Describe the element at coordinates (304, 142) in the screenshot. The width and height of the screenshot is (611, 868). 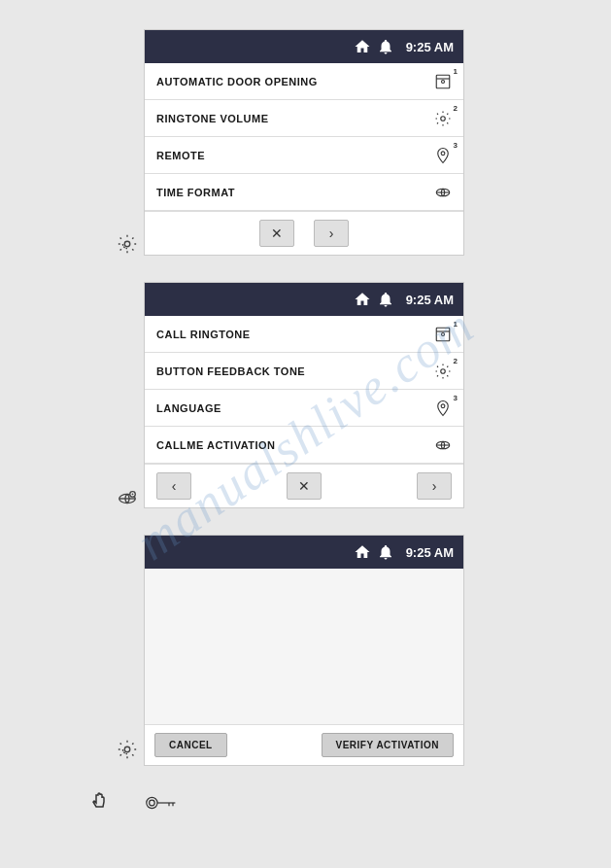
I see `panel-1: 9:25 AM AUTOMATIC DOOR OPENING 1 RINGTON…` at that location.